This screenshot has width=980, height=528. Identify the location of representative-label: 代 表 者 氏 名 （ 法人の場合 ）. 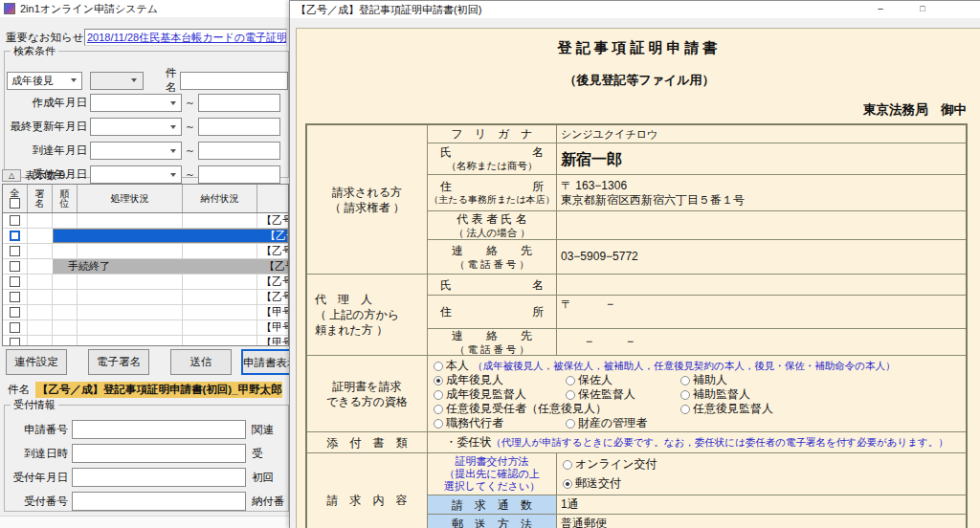
(492, 226).